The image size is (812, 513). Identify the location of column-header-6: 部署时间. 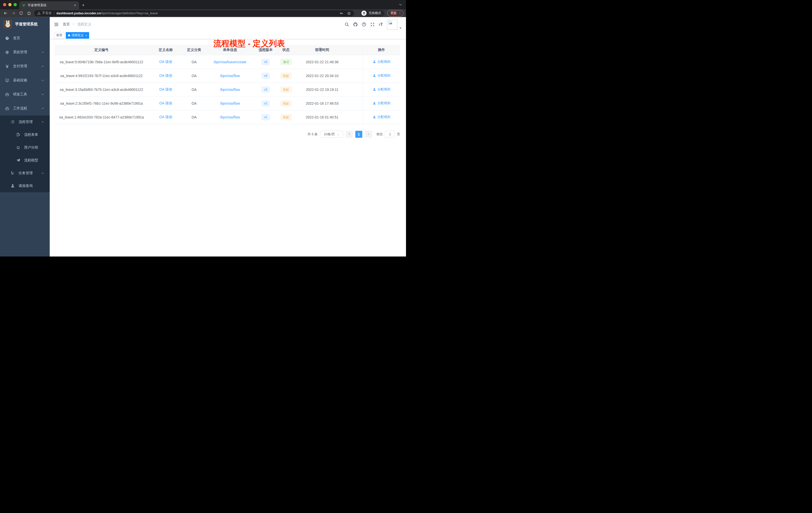
(322, 50).